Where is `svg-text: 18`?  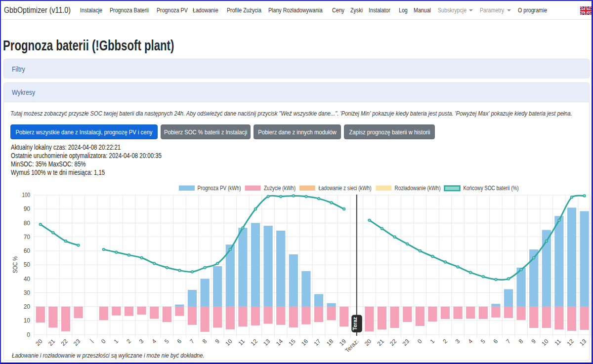 svg-text: 18 is located at coordinates (330, 342).